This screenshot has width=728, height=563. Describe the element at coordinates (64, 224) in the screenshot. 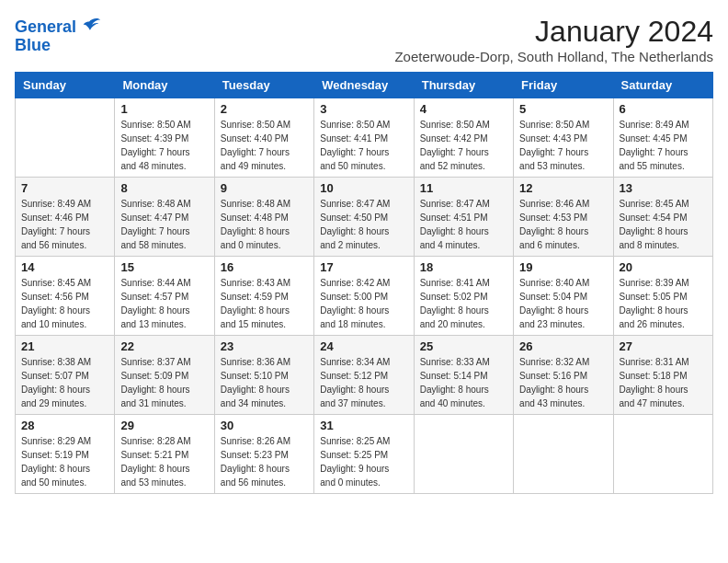

I see `day-info: Sunrise: 8:49 AMSunset: 4:46 PMDaylight:…` at that location.